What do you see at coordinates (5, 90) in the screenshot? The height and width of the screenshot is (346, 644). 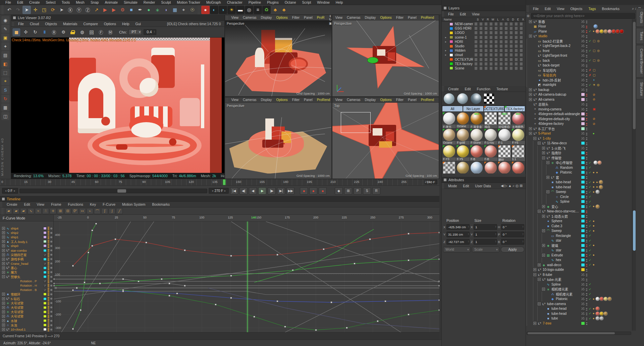 I see `mode-button: S` at bounding box center [5, 90].